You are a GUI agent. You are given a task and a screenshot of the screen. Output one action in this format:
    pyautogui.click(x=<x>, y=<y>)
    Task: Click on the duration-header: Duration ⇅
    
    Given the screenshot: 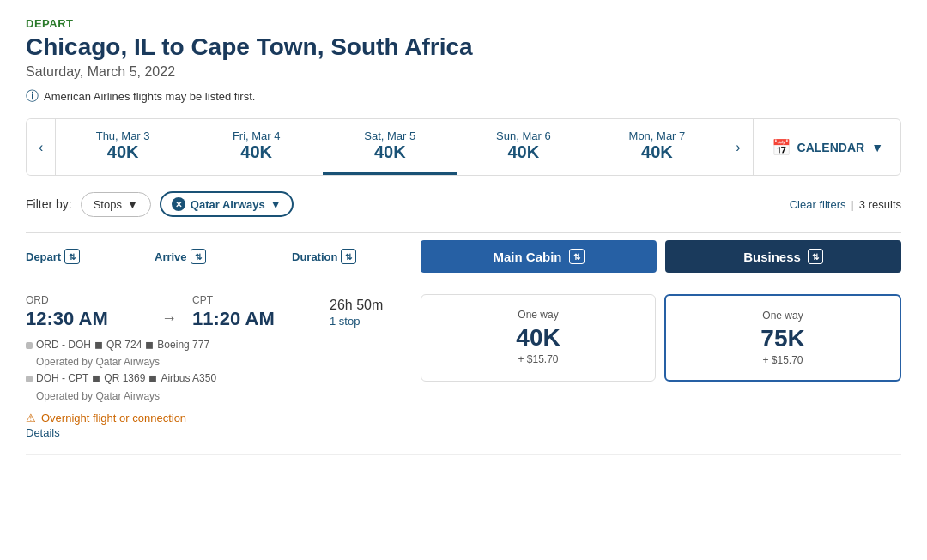 What is the action you would take?
    pyautogui.click(x=356, y=256)
    